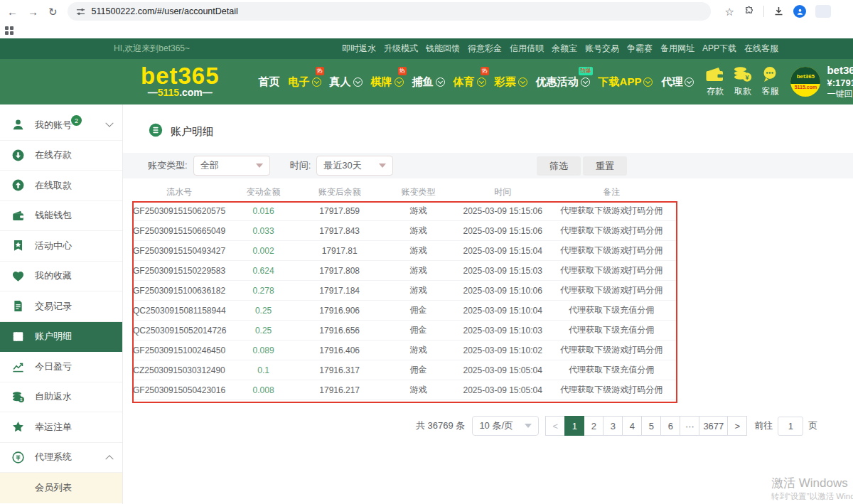 Image resolution: width=853 pixels, height=504 pixels. Describe the element at coordinates (61, 246) in the screenshot. I see `sidebar-item-活动中心: 活动中心` at that location.